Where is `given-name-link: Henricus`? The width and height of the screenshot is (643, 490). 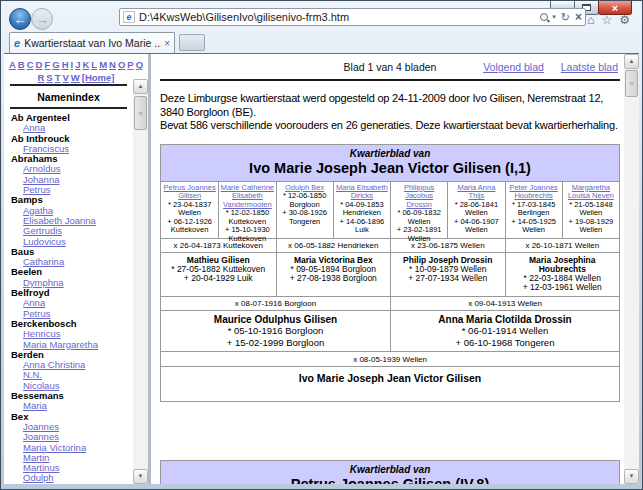
given-name-link: Henricus is located at coordinates (42, 334).